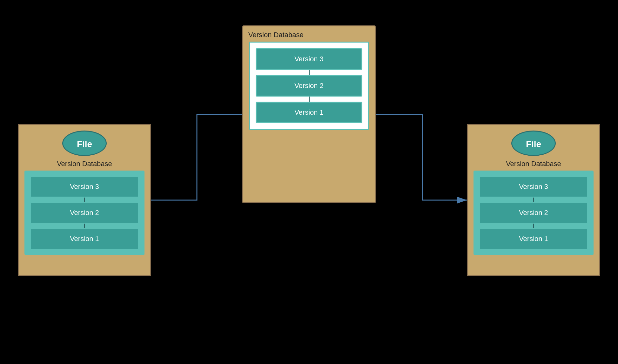 The height and width of the screenshot is (364, 618). What do you see at coordinates (84, 200) in the screenshot?
I see `left-db-box: File Version Database Version 3 Version …` at bounding box center [84, 200].